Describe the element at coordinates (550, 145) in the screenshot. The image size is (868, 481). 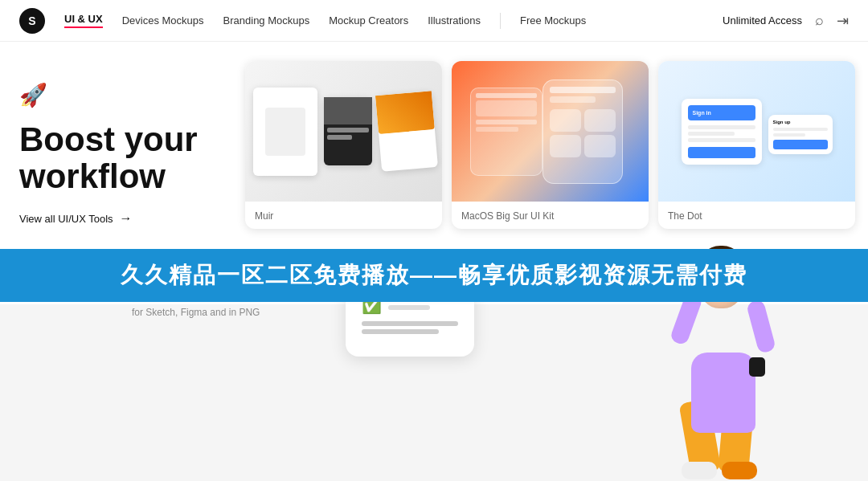
I see `card-macos: MacOS Big Sur UI Kit` at that location.